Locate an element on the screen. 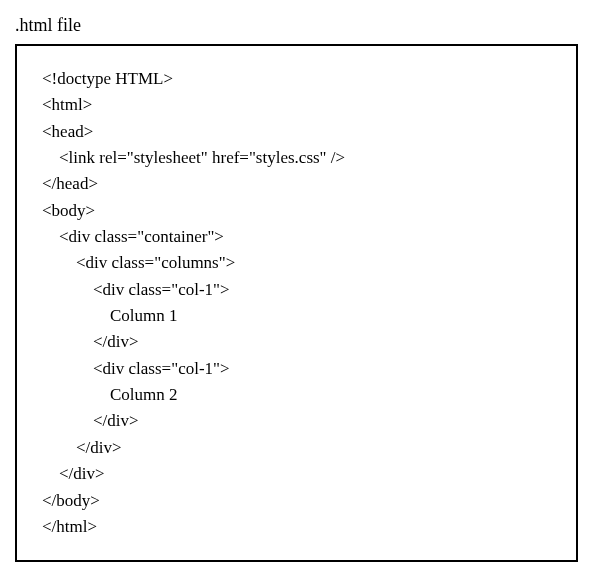  code-line: <!doctype HTML> is located at coordinates (296, 79).